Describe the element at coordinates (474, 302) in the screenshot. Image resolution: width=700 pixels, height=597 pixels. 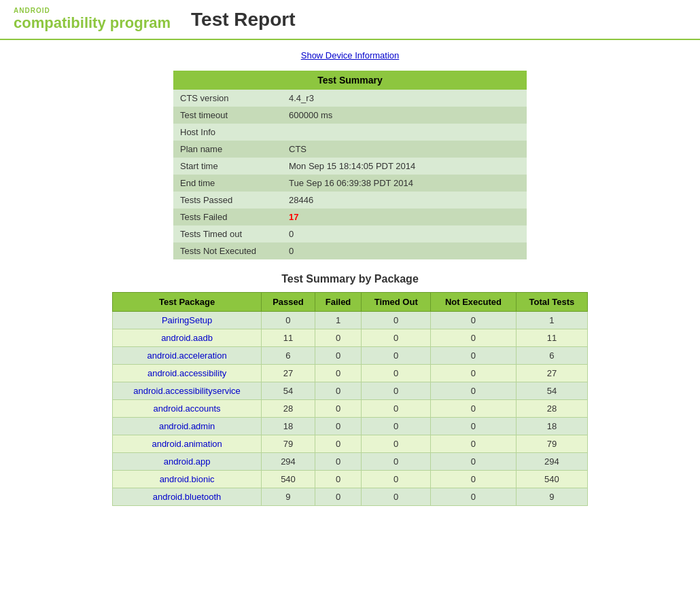
I see `pkg-table-header: Not Executed` at that location.